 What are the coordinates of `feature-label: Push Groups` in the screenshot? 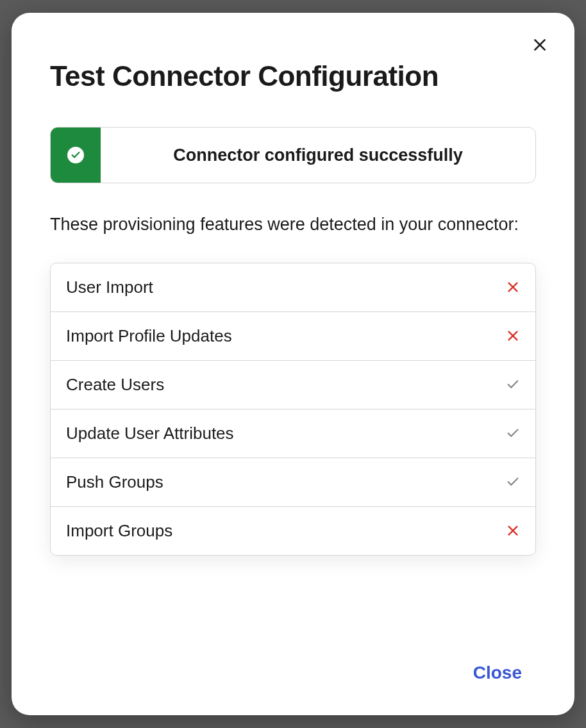 It's located at (115, 482).